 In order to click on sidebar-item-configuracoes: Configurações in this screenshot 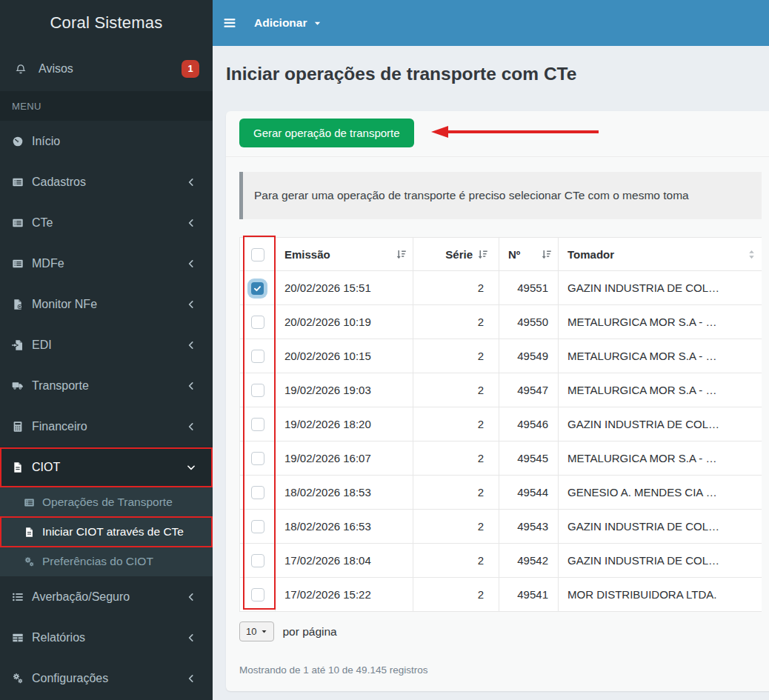, I will do `click(107, 679)`.